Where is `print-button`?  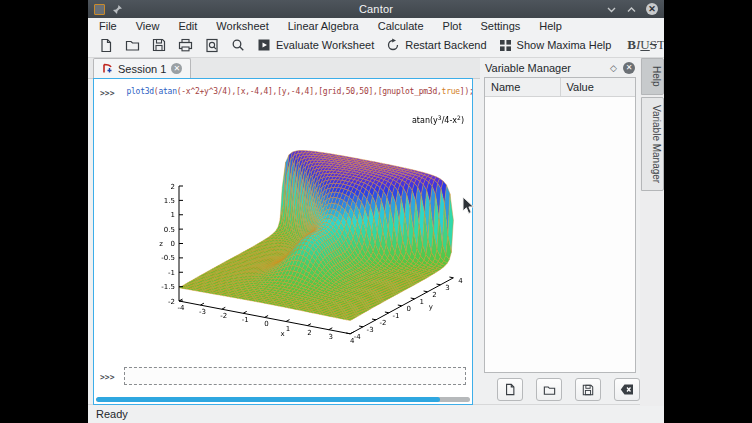 print-button is located at coordinates (186, 45).